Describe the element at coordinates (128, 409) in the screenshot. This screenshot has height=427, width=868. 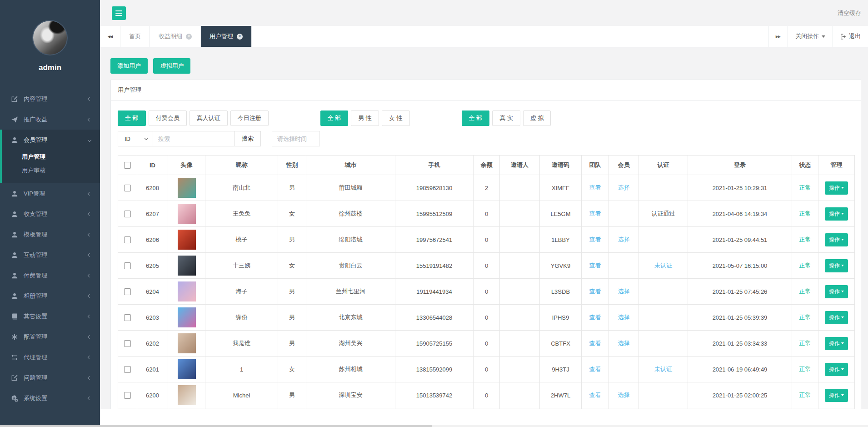
I see `checkbox-cell` at that location.